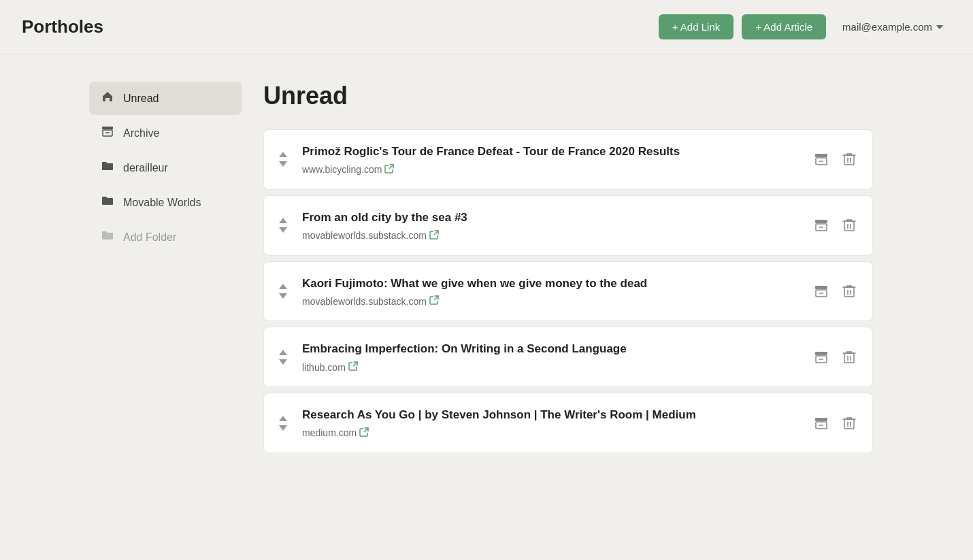 Image resolution: width=973 pixels, height=560 pixels. Describe the element at coordinates (568, 159) in the screenshot. I see `table-row: Primož Roglic's Tour de France Defeat - …` at that location.